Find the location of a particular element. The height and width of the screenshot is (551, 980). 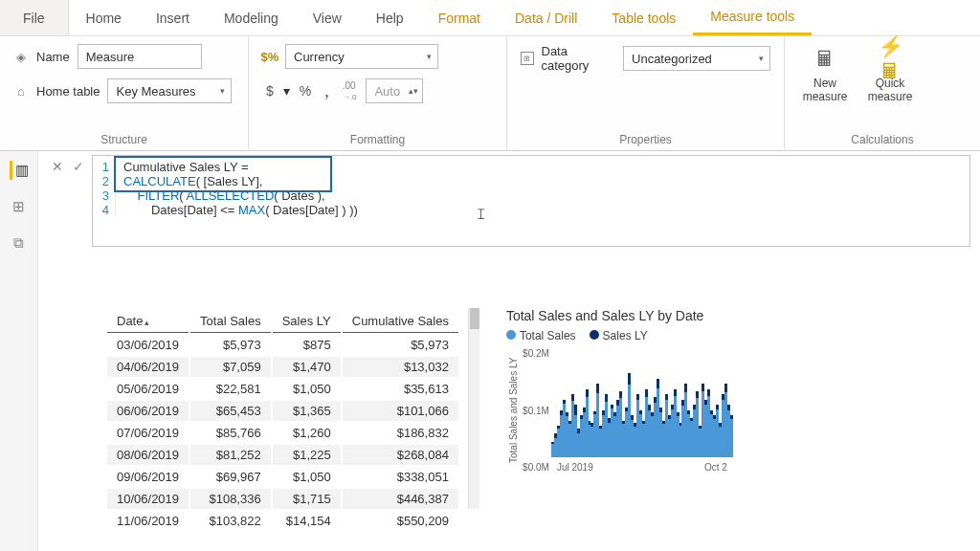

home-table-label: Home table is located at coordinates (68, 92).